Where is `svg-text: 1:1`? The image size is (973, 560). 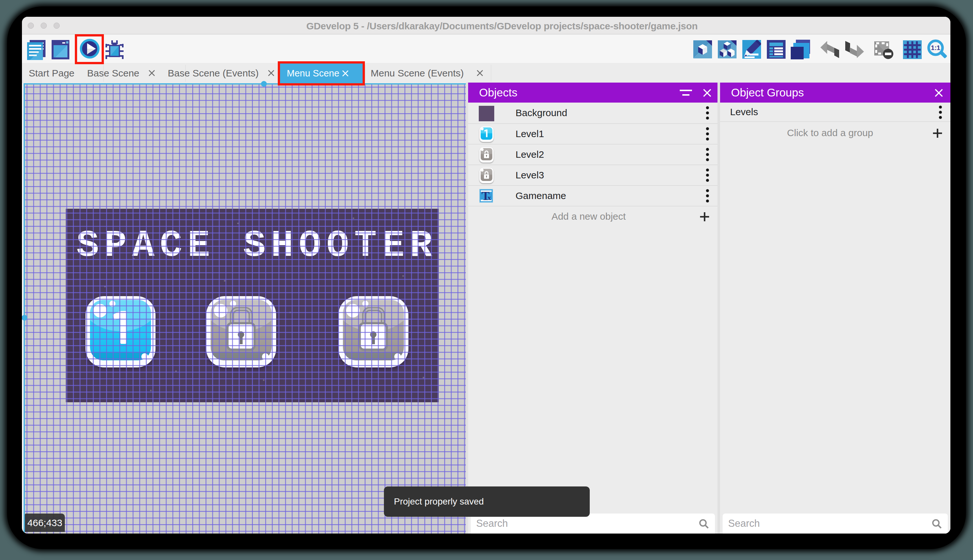 svg-text: 1:1 is located at coordinates (936, 48).